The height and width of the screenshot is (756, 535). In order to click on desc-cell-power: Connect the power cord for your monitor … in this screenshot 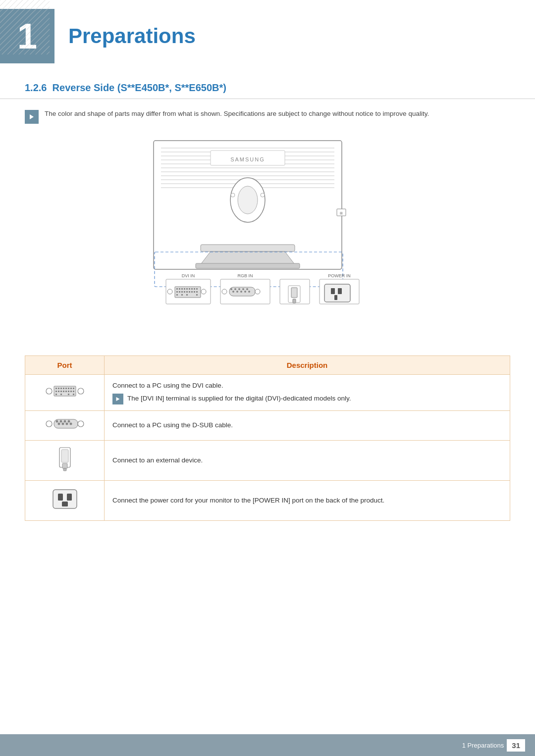, I will do `click(307, 500)`.